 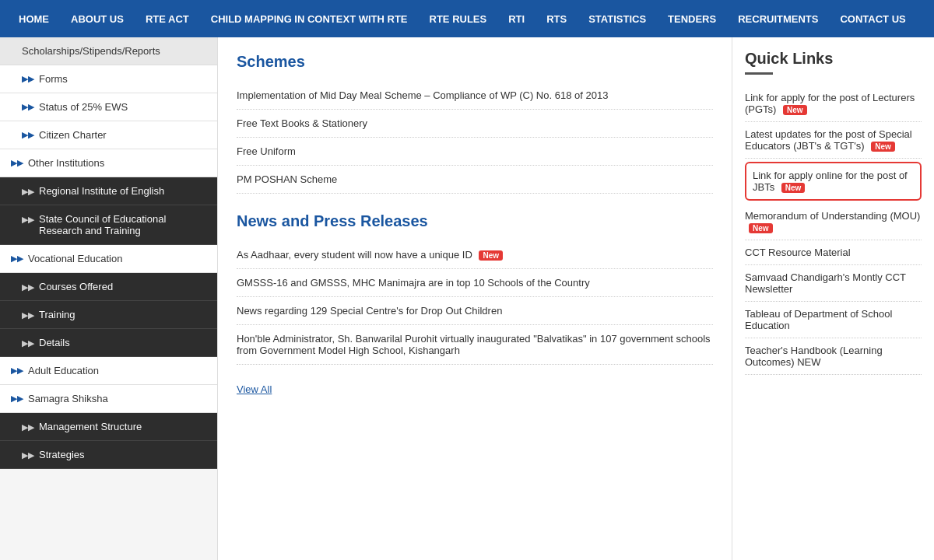 What do you see at coordinates (109, 163) in the screenshot?
I see `sidebar-item-other-institutions: ▶▶ Other Institutions` at bounding box center [109, 163].